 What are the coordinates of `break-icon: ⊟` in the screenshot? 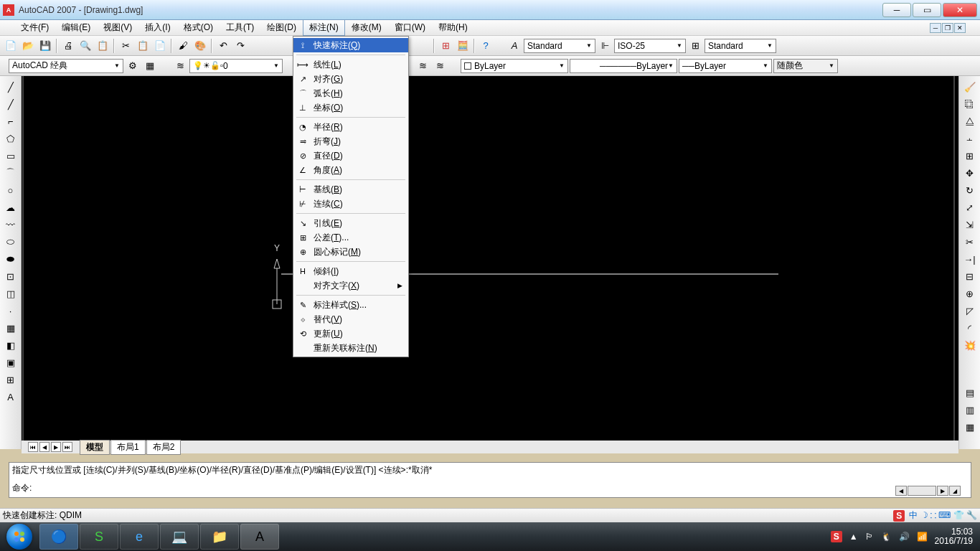 It's located at (970, 276).